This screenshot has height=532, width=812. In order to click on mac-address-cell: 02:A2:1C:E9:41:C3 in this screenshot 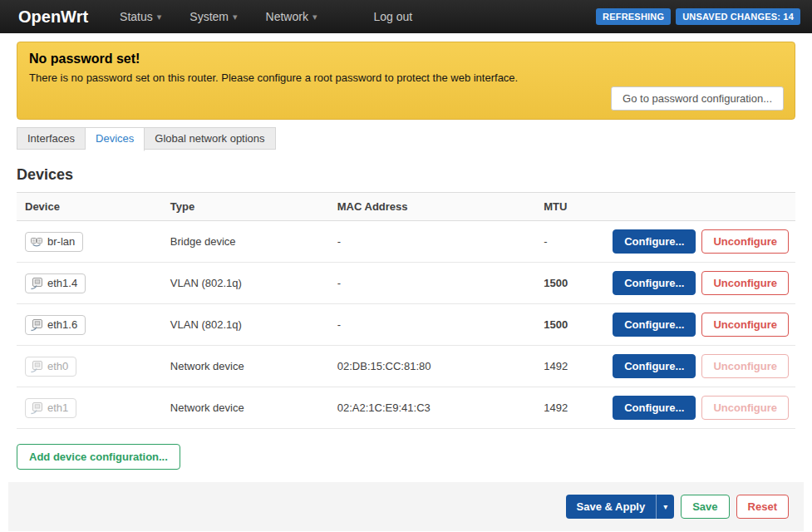, I will do `click(432, 408)`.